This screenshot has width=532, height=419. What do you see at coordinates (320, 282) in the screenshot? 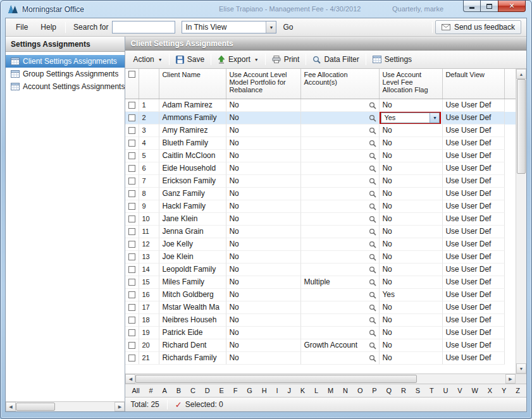
I see `table-row: 15 Miles Family No Multiple No ▼ Use Use…` at bounding box center [320, 282].